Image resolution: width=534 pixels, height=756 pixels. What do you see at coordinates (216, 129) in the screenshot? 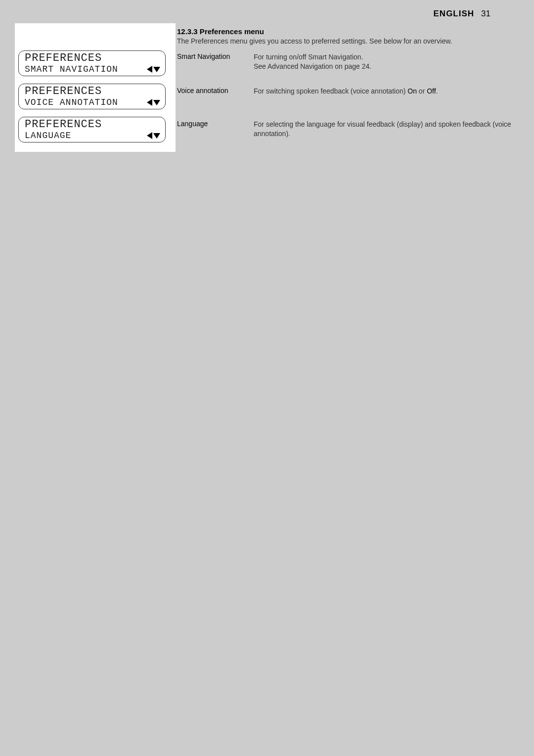
I see `definition-term: Language` at bounding box center [216, 129].